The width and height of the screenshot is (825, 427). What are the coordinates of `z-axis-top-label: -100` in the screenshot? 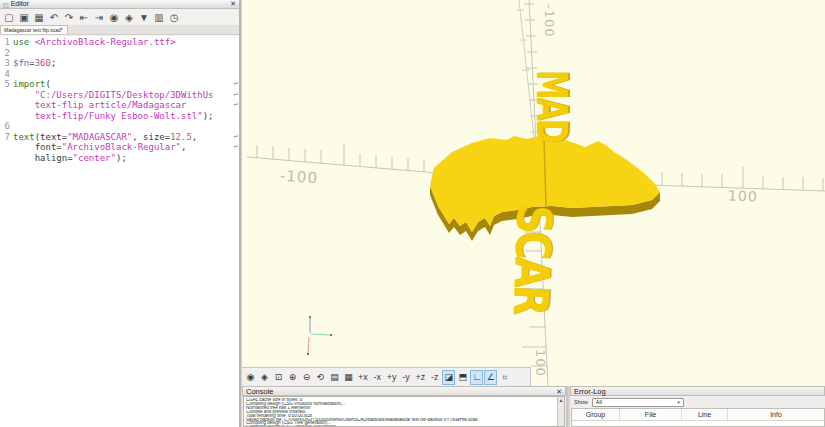 It's located at (550, 21).